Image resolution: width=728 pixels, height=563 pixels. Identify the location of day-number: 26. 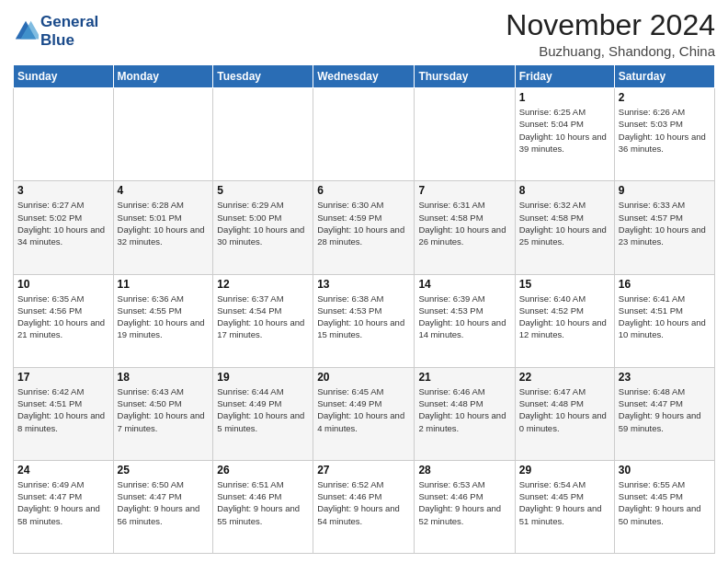
(263, 470).